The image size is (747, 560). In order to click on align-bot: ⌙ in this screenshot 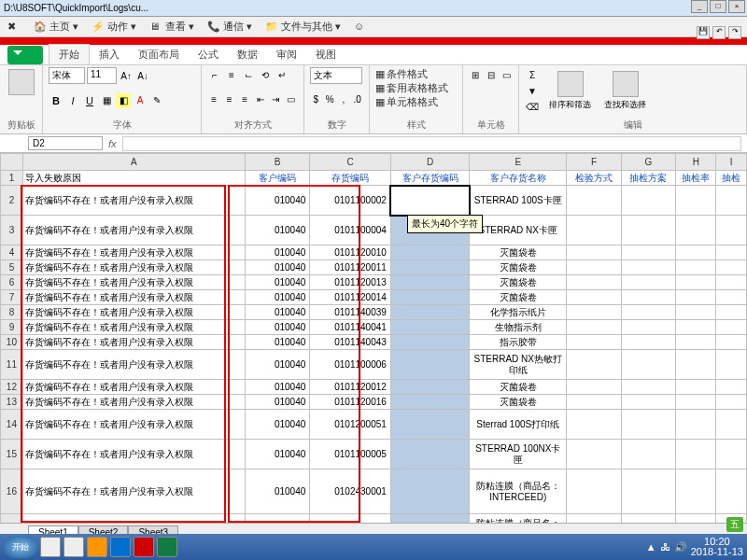, I will do `click(248, 75)`.